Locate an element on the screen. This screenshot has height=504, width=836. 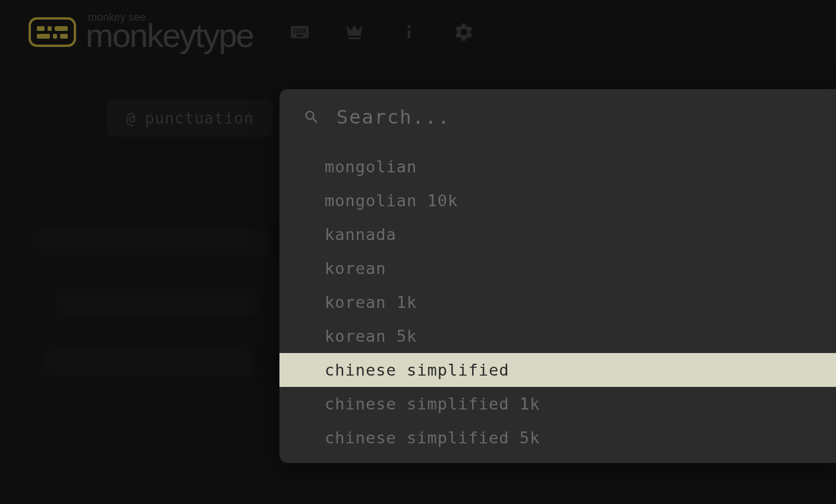
language-option: chinese simplified 5k is located at coordinates (558, 437).